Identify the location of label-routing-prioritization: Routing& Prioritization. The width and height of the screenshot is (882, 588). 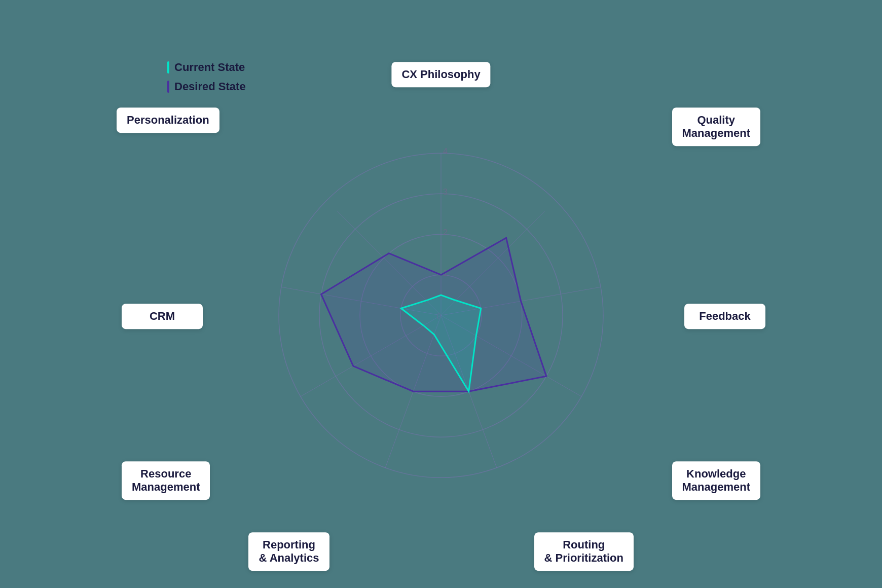
(584, 552).